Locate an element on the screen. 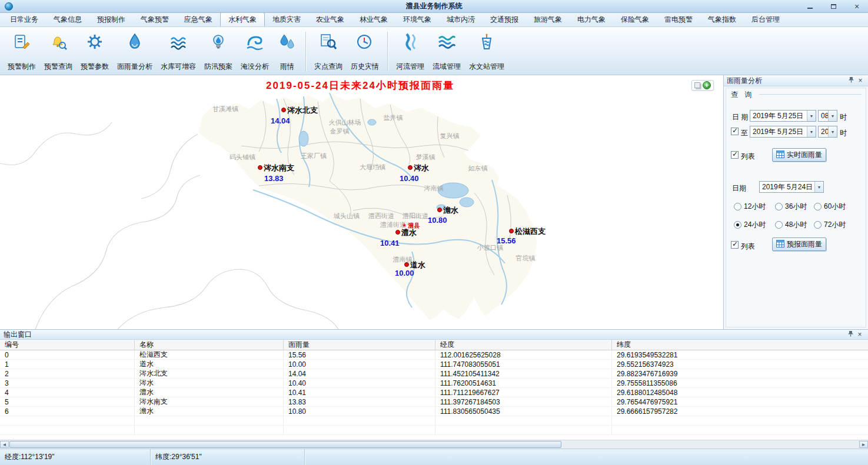  rainfall-analysis-panel: 面雨量分析 × 查 询 日 期 2019年 5月25日 ▼ 08 ▼ 时 is located at coordinates (796, 202).